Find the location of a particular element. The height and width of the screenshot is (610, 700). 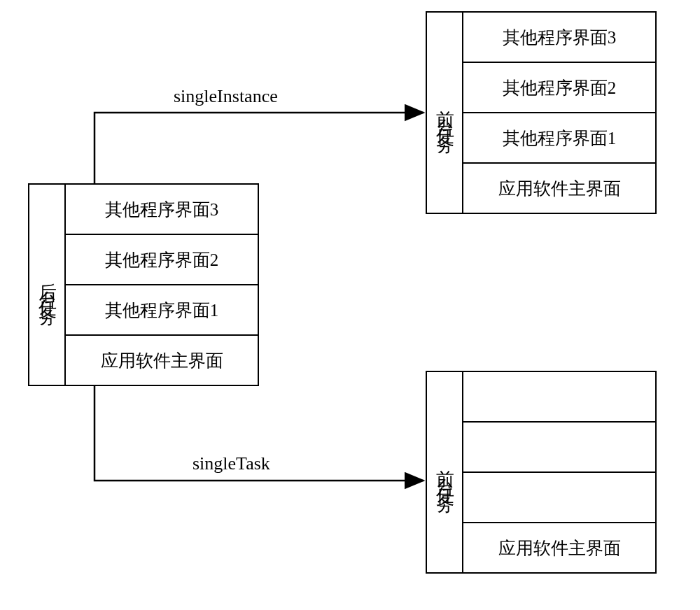

arrow-single-instance is located at coordinates (259, 148).